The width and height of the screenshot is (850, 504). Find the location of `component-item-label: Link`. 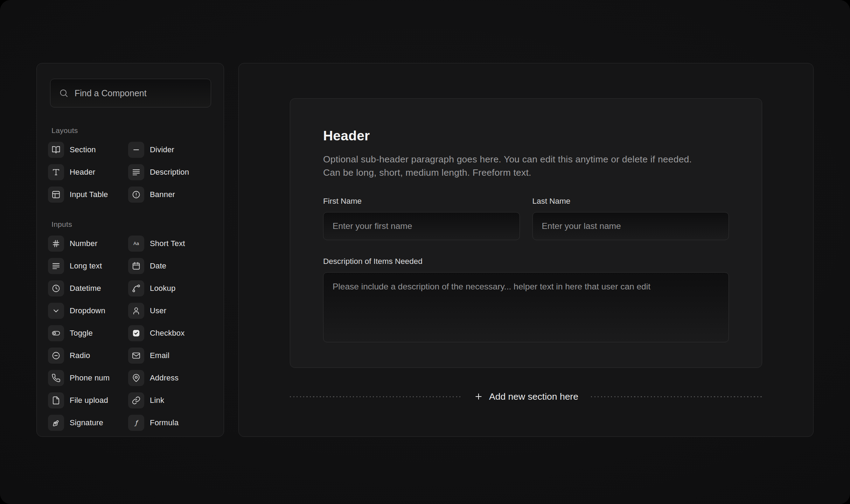

component-item-label: Link is located at coordinates (157, 400).